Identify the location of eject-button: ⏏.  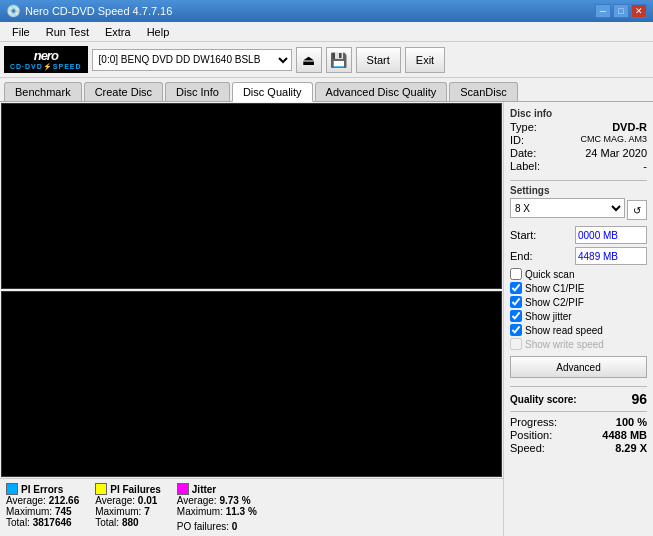
(309, 60).